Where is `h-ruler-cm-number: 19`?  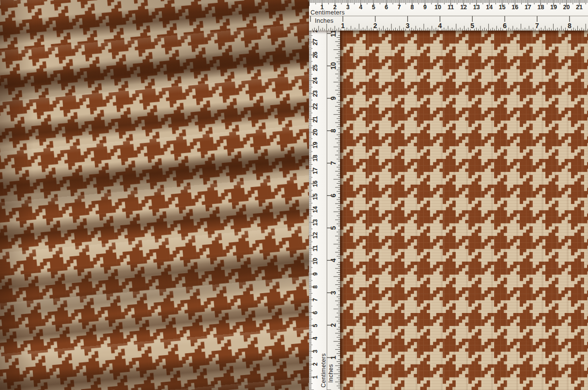 h-ruler-cm-number: 19 is located at coordinates (554, 7).